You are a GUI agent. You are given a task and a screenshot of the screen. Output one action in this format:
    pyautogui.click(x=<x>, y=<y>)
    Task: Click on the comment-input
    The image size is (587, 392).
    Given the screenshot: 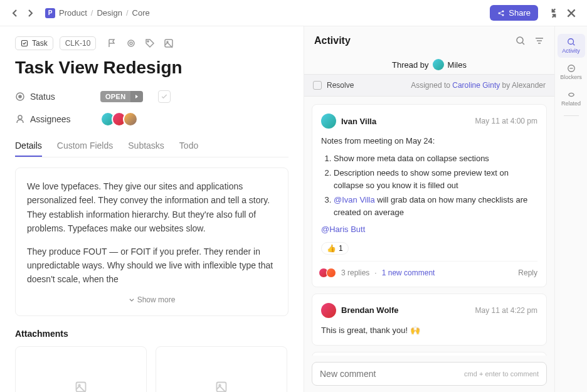 What is the action you would take?
    pyautogui.click(x=392, y=374)
    